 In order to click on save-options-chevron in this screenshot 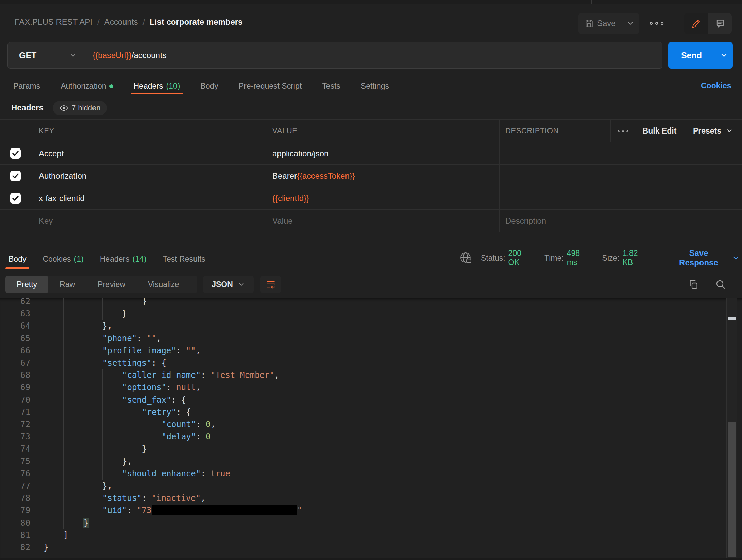, I will do `click(630, 23)`.